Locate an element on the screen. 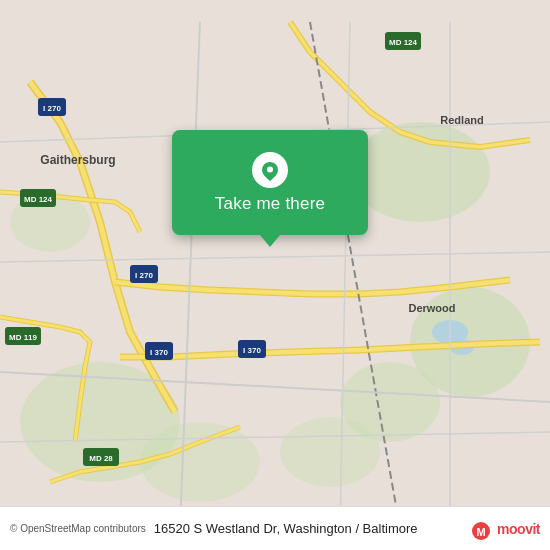 The height and width of the screenshot is (550, 550). moovit-icon: M is located at coordinates (481, 529).